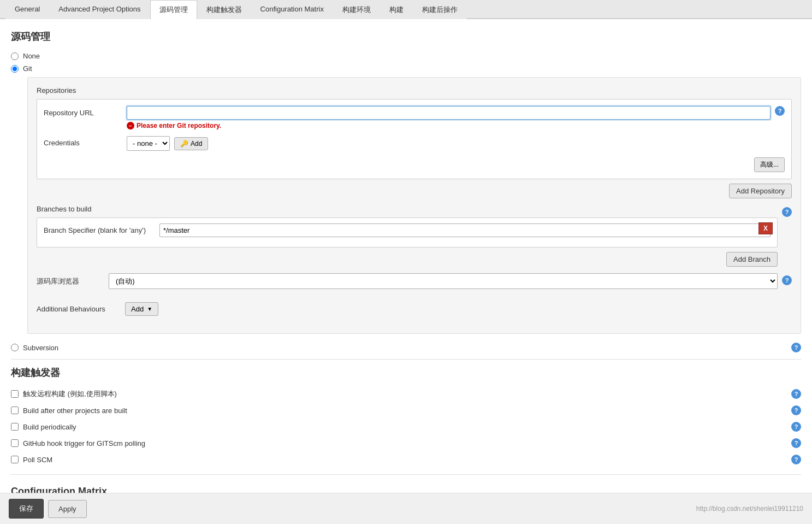  What do you see at coordinates (414, 143) in the screenshot?
I see `credentials-form-row: Credentials - none - 🔑 Add` at bounding box center [414, 143].